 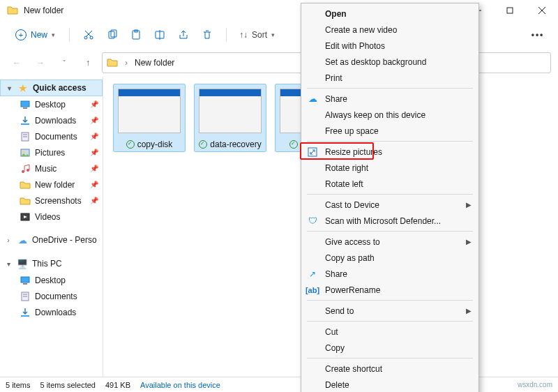 I want to click on sidebar-item-documents: Documents, so click(x=52, y=296).